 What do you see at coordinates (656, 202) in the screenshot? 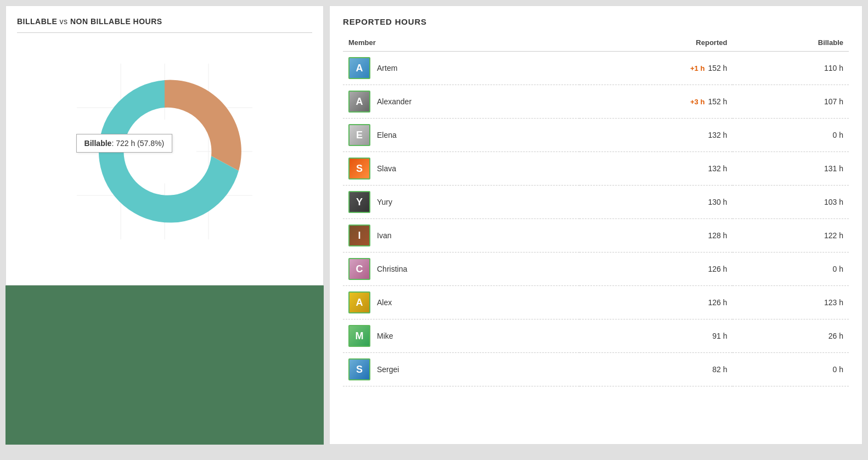
I see `reported-hours-cell: 130 h` at bounding box center [656, 202].